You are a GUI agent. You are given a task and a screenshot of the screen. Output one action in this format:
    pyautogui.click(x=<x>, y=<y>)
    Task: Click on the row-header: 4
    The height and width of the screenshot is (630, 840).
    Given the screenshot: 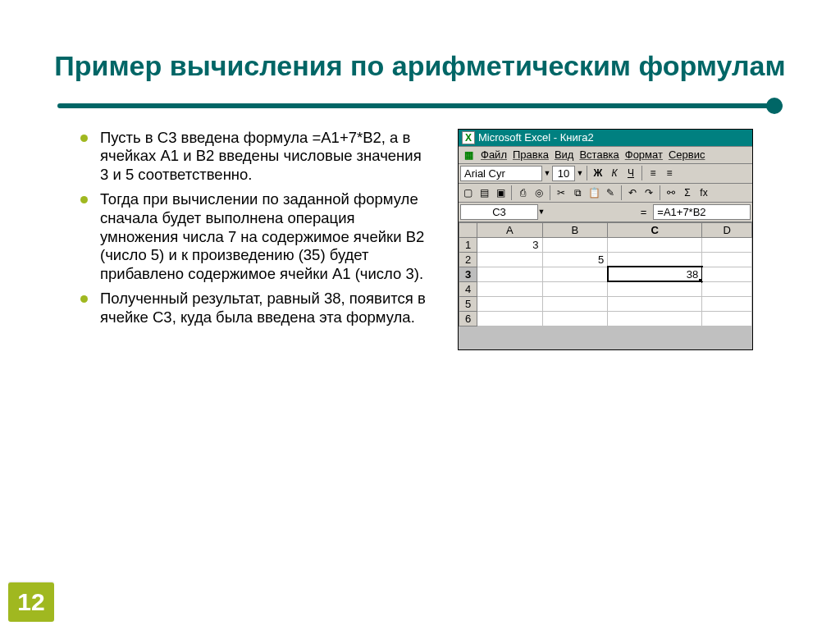 What is the action you would take?
    pyautogui.click(x=468, y=289)
    